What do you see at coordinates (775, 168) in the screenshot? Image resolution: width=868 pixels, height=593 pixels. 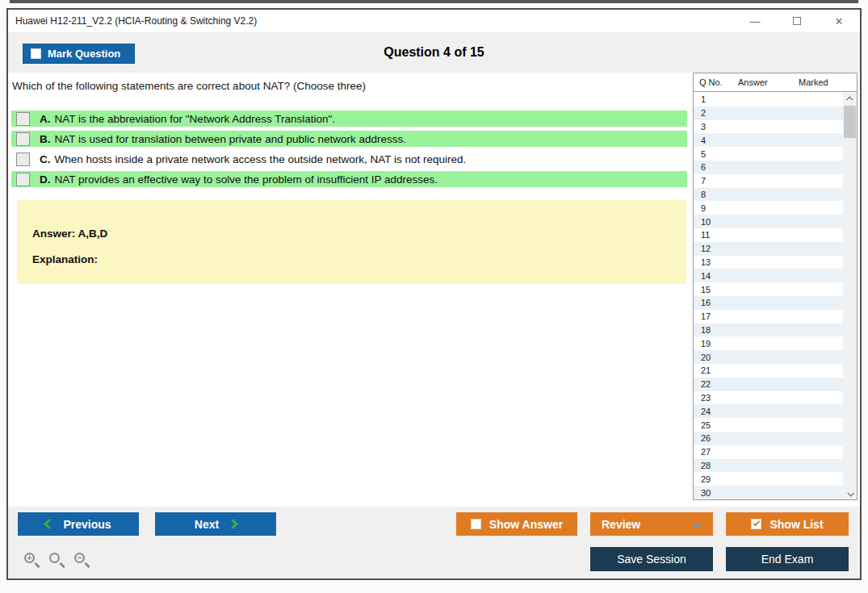 I see `question-list-row-6: 6` at bounding box center [775, 168].